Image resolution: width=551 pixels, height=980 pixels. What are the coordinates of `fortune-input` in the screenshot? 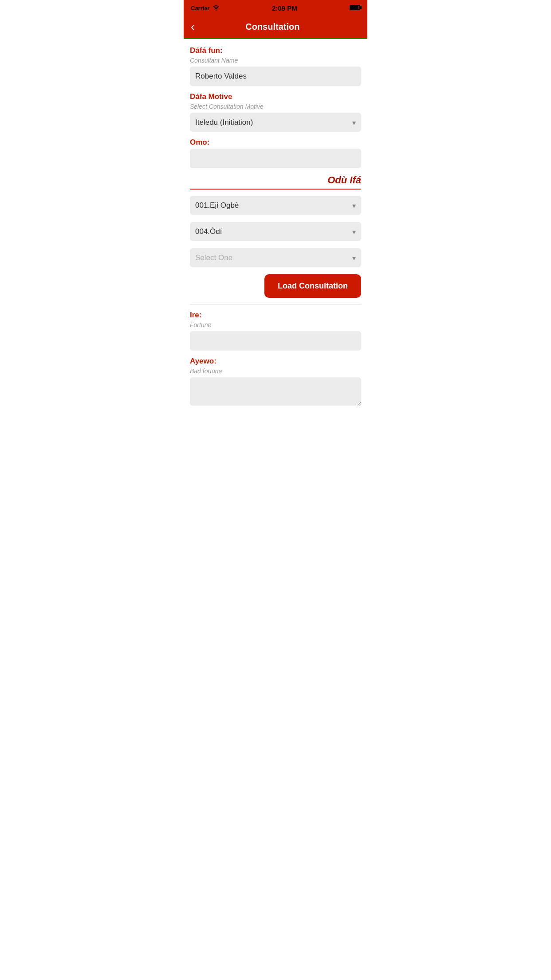 It's located at (276, 341).